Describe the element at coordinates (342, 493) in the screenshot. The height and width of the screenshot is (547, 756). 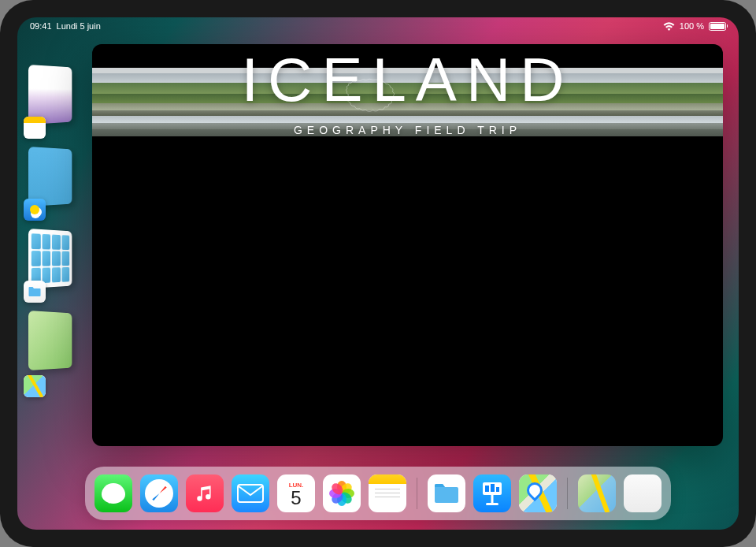
I see `dock-photos` at that location.